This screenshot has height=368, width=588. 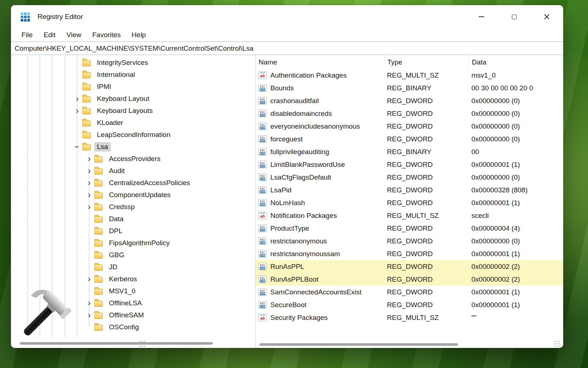 What do you see at coordinates (409, 241) in the screenshot?
I see `registry-value-row: 011110 restrictanonymous REG_DWORD 0x000…` at bounding box center [409, 241].